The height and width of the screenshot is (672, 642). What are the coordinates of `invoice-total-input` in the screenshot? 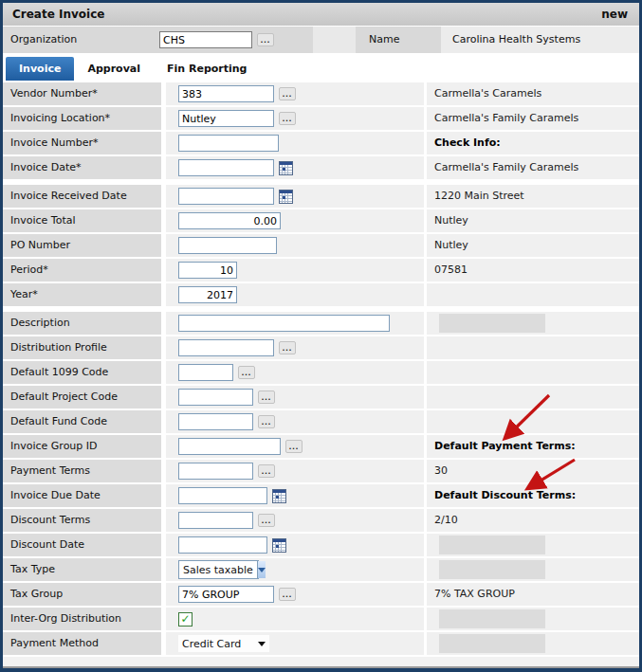 It's located at (229, 221).